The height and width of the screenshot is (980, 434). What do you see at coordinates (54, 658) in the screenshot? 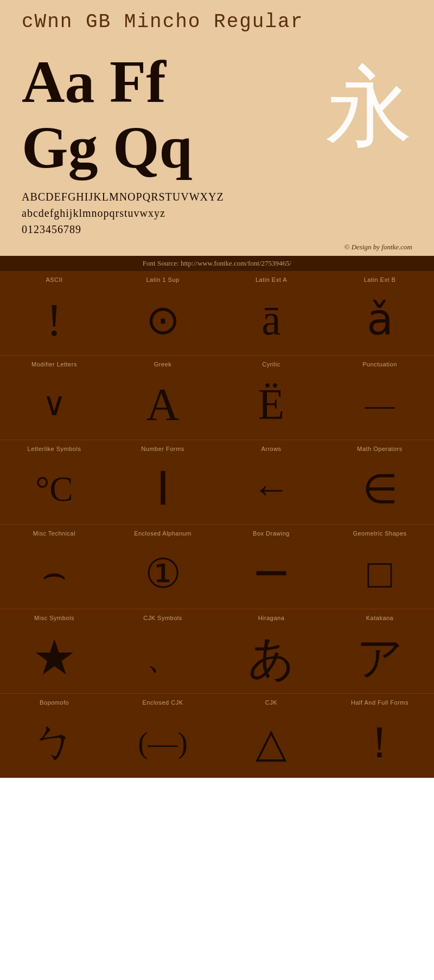
I see `glyph-symbol: ★` at bounding box center [54, 658].